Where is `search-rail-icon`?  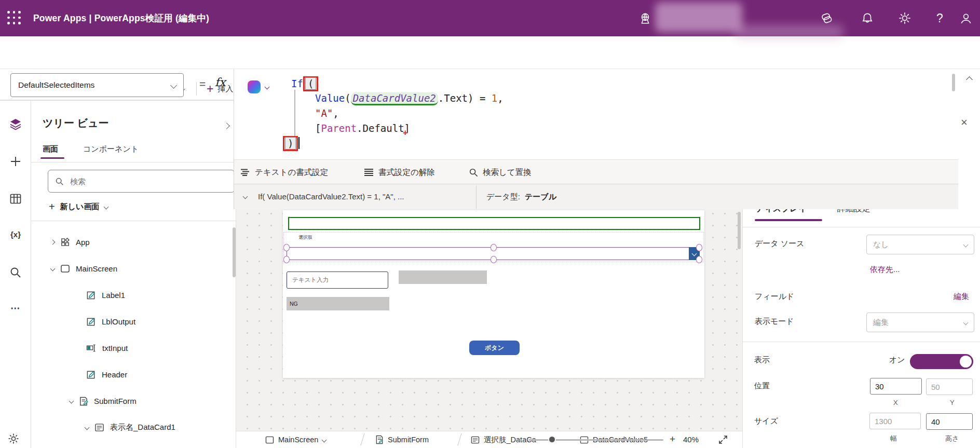 search-rail-icon is located at coordinates (16, 273).